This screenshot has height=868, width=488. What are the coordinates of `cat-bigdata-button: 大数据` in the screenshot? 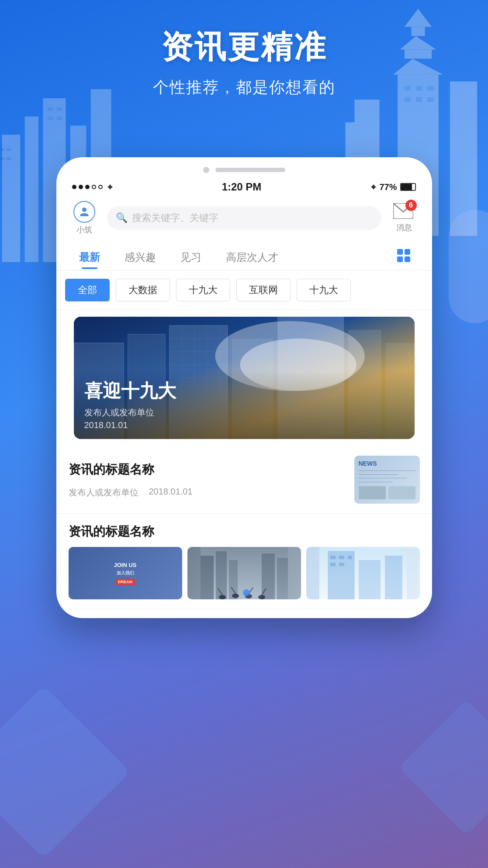 It's located at (143, 290).